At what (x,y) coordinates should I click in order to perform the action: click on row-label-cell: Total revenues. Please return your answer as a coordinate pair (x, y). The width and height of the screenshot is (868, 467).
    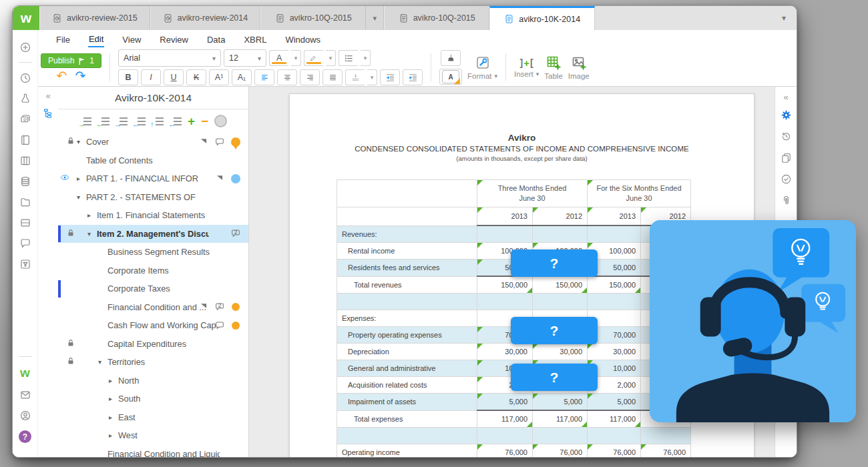
    Looking at the image, I should click on (407, 285).